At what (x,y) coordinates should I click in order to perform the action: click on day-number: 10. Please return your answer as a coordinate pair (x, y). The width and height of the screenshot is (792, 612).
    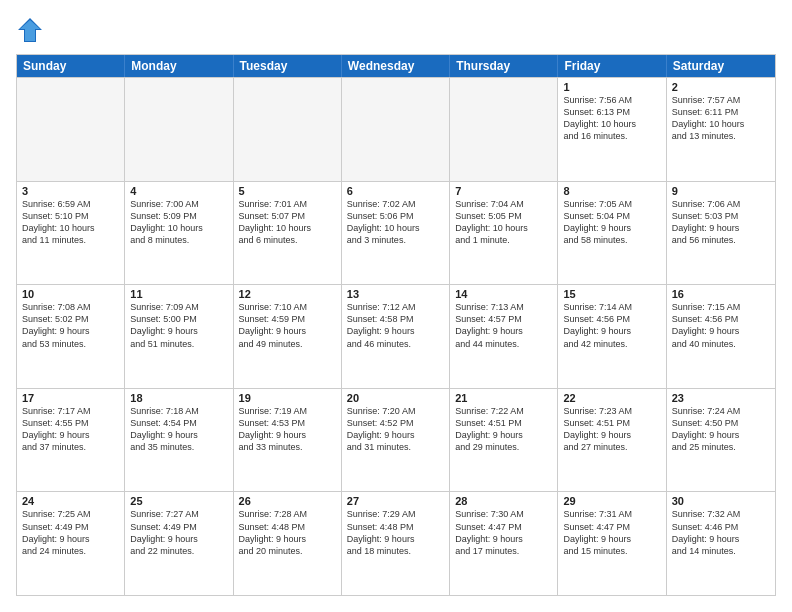
    Looking at the image, I should click on (70, 294).